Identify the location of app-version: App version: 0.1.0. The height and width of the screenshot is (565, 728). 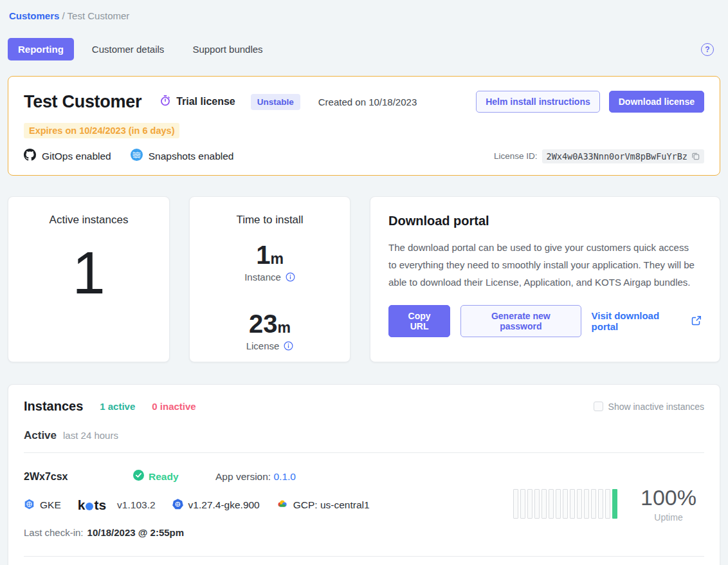
(256, 477).